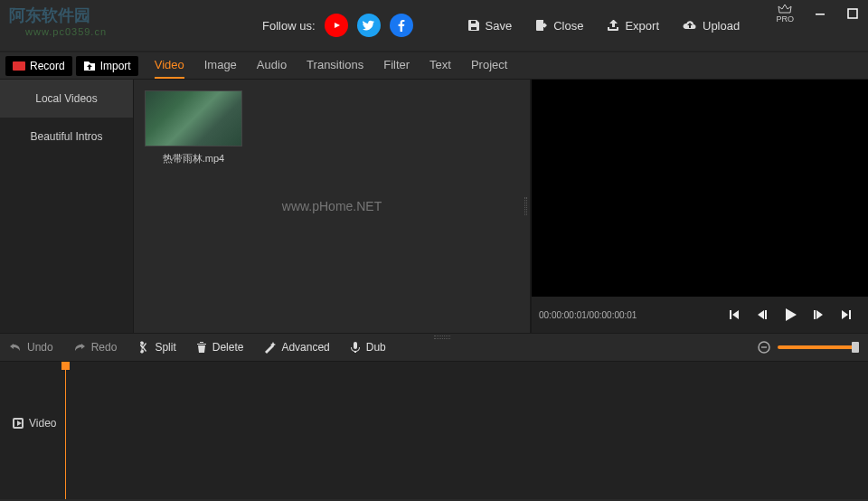 Image resolution: width=868 pixels, height=501 pixels. What do you see at coordinates (289, 25) in the screenshot?
I see `follow-label: Follow us:` at bounding box center [289, 25].